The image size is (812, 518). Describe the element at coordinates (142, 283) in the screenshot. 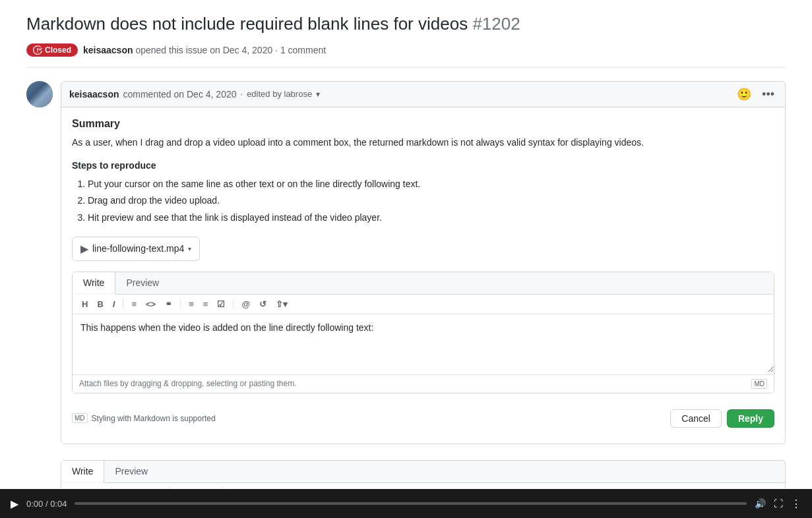

I see `tab-preview: Preview` at that location.